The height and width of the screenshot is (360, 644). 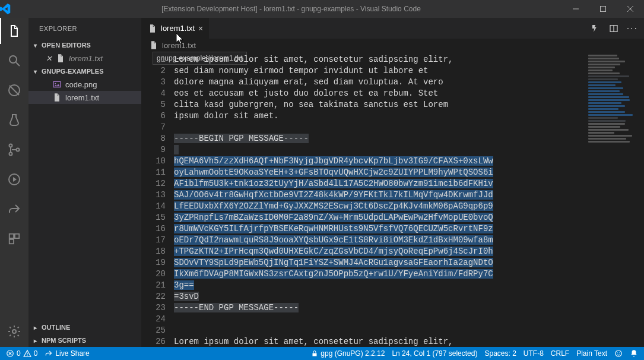 What do you see at coordinates (85, 340) in the screenshot?
I see `npm-scripts-header: ▸ NPM Scripts` at bounding box center [85, 340].